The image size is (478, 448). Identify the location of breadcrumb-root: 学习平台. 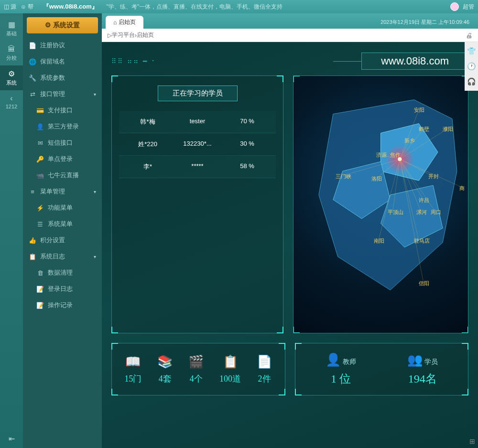
(123, 35).